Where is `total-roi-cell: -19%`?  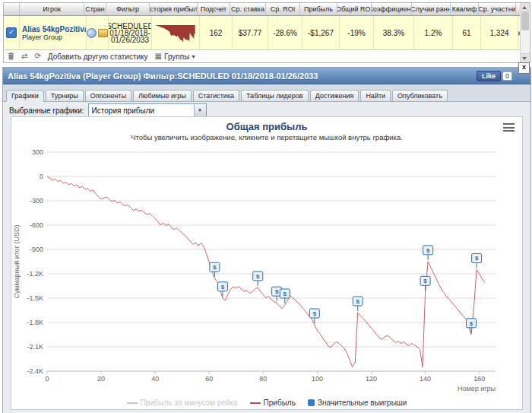 total-roi-cell: -19% is located at coordinates (357, 33).